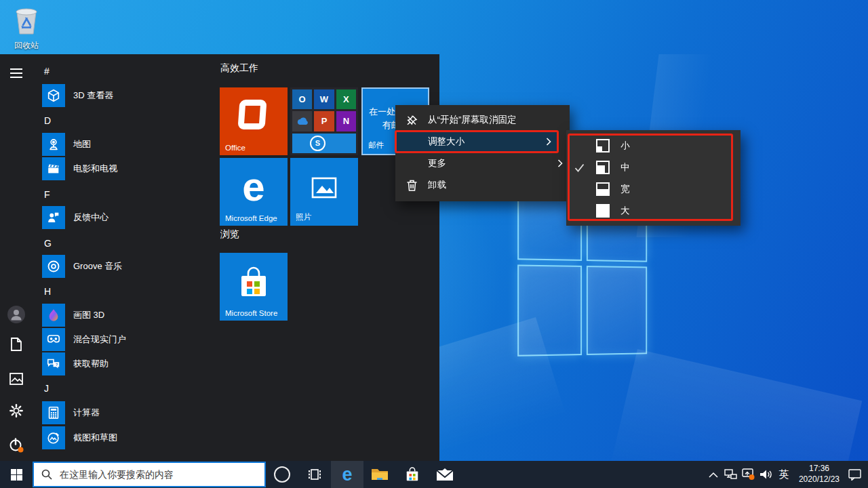 This screenshot has width=868, height=488. I want to click on pictures-button, so click(16, 379).